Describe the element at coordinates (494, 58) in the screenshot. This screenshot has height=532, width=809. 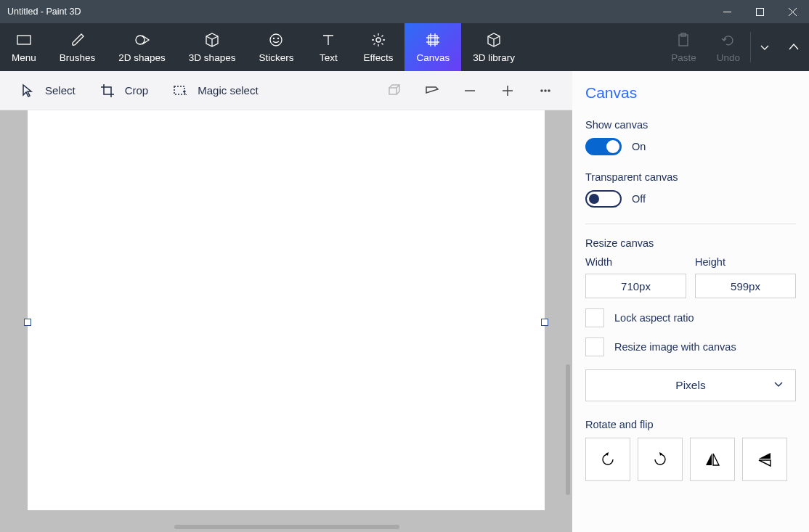
I see `3d-library-label: 3D library` at that location.